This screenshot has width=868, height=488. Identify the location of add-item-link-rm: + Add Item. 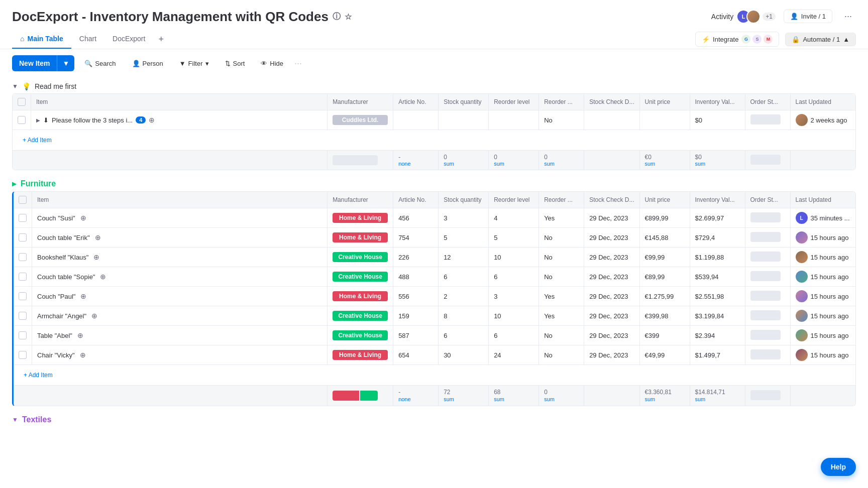
(434, 140).